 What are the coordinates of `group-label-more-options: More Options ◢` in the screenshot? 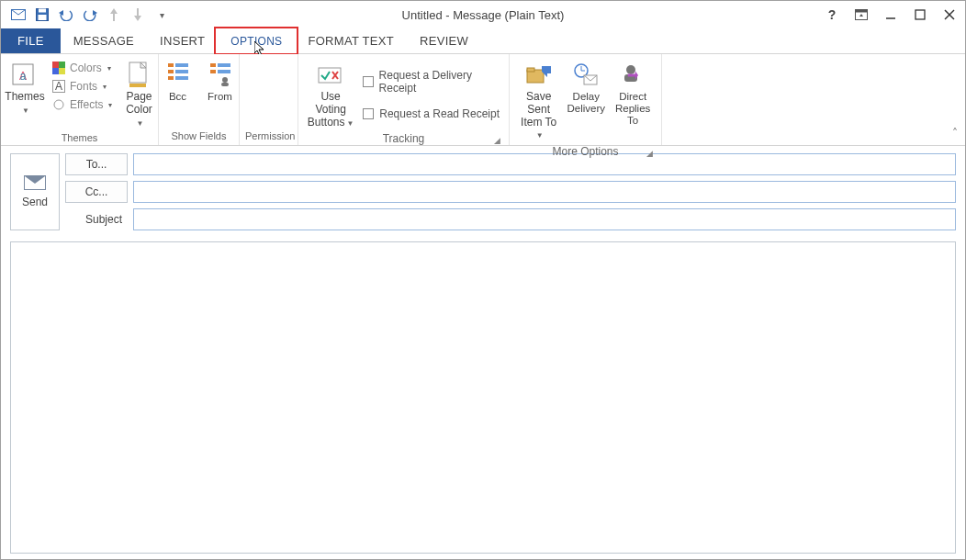 It's located at (586, 152).